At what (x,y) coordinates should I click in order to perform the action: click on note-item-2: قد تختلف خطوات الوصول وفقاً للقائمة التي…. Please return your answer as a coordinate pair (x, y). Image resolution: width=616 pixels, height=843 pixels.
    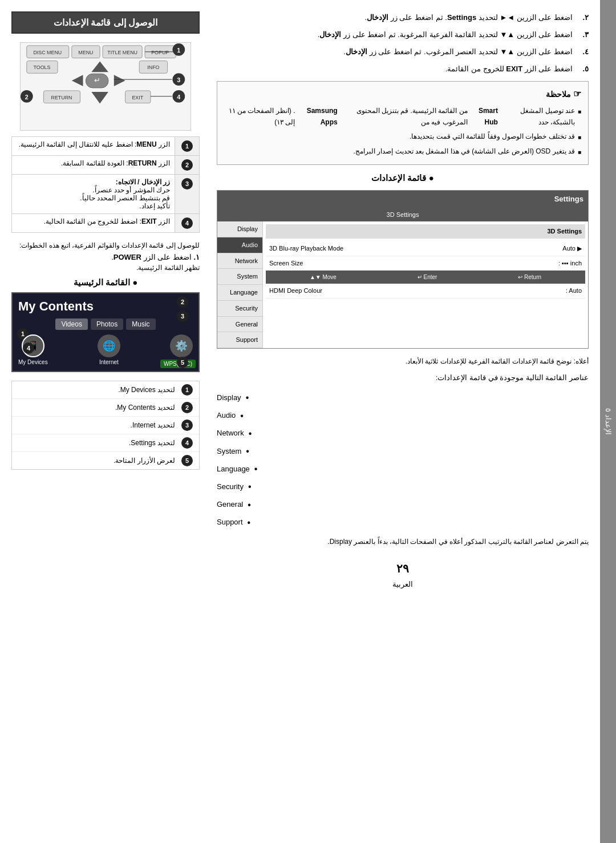
    Looking at the image, I should click on (403, 136).